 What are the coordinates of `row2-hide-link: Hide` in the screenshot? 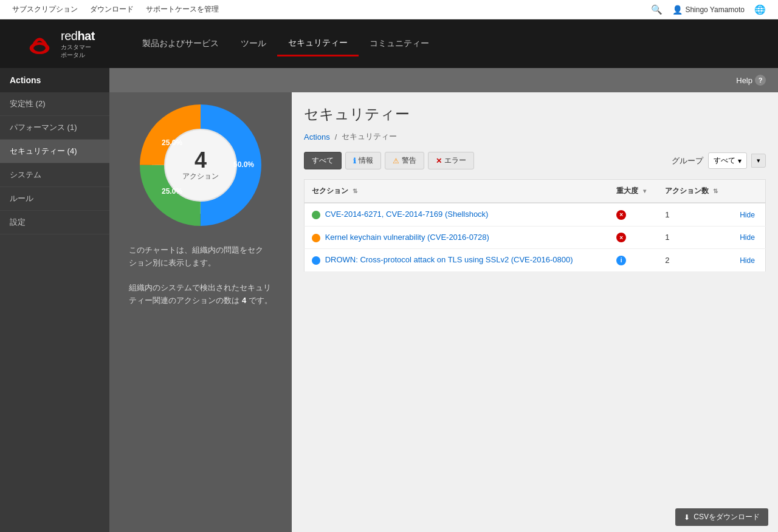 It's located at (748, 237).